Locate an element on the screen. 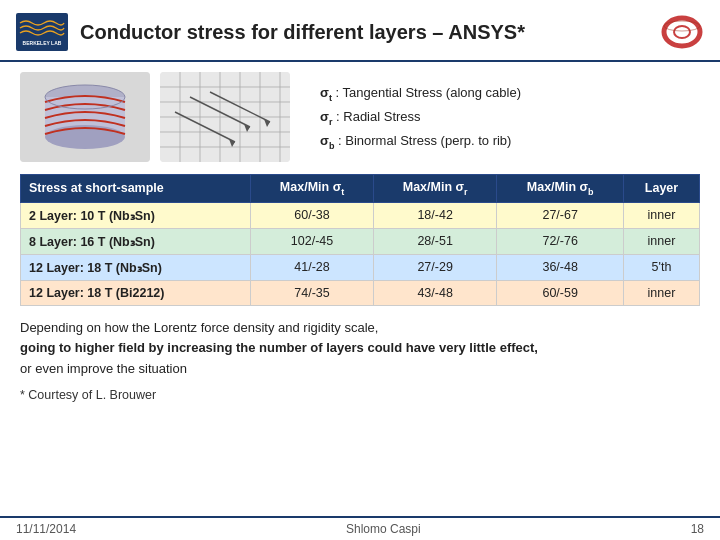 The height and width of the screenshot is (540, 720). table-cell-3-1: 74/-35 is located at coordinates (312, 292).